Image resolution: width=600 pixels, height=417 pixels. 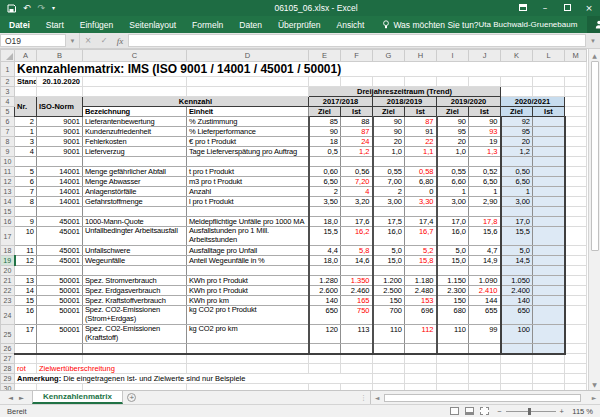 I want to click on cell-name: Fehlerkosten, so click(x=135, y=142).